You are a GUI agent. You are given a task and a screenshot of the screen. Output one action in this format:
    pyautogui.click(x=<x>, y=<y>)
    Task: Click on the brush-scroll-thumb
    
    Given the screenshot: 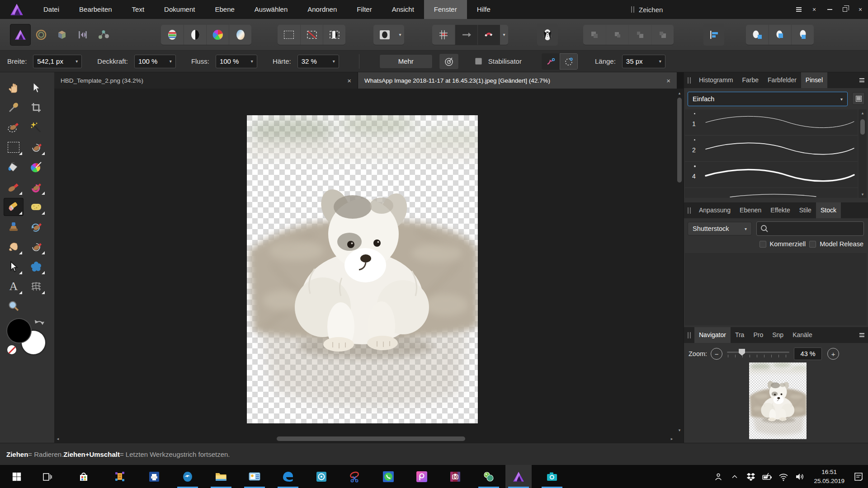 What is the action you would take?
    pyautogui.click(x=863, y=127)
    